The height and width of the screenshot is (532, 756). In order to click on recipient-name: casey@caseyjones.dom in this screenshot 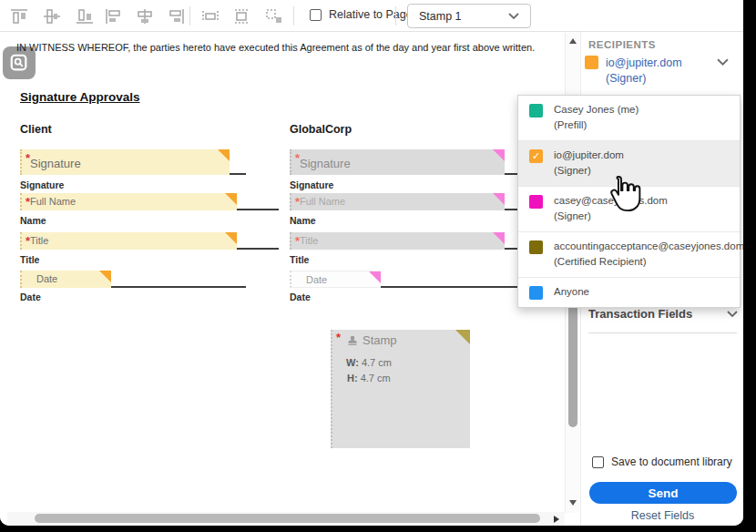, I will do `click(610, 200)`.